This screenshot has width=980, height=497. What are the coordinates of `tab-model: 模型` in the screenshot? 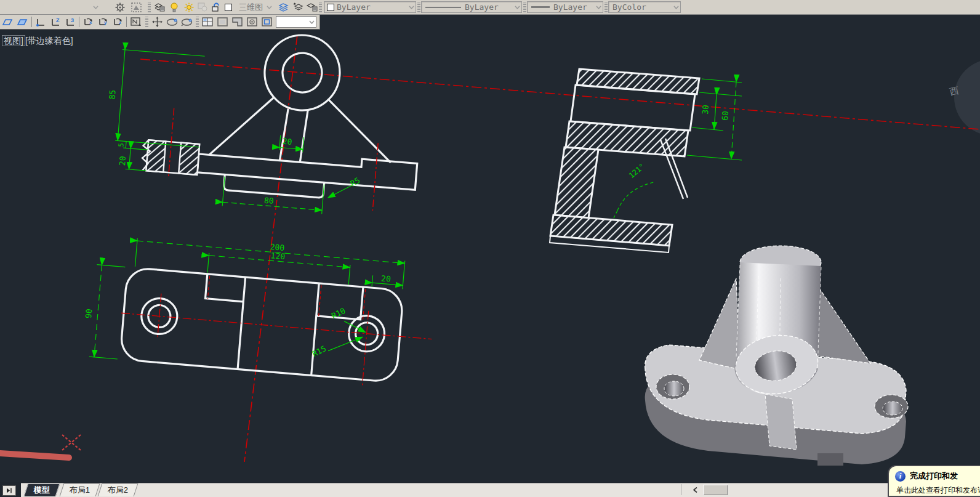 It's located at (42, 490).